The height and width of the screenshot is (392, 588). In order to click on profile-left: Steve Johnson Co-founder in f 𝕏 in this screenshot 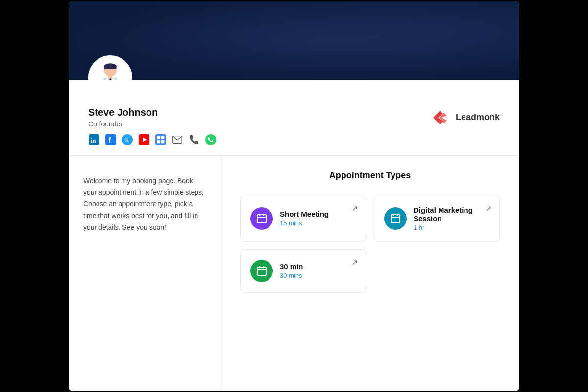, I will do `click(152, 126)`.